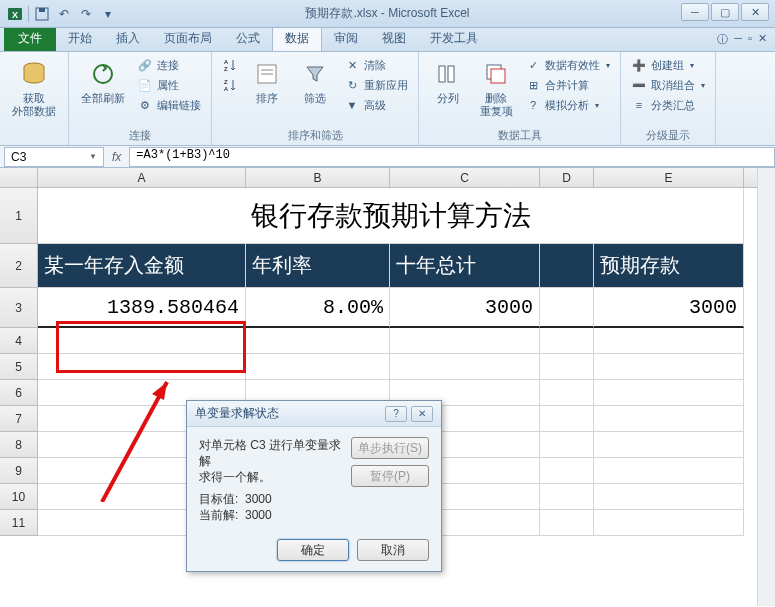 This screenshot has height=607, width=775. Describe the element at coordinates (669, 266) in the screenshot. I see `cell-E2: 预期存款` at that location.